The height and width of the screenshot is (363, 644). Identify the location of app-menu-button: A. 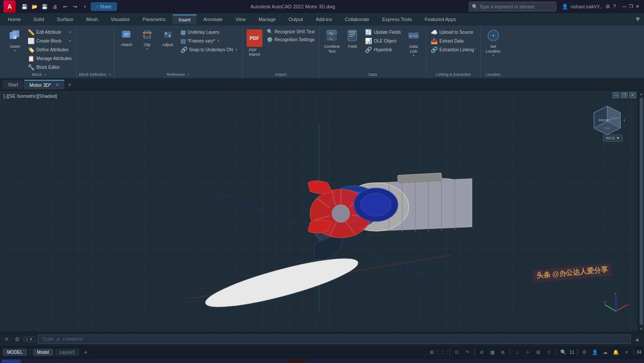
(10, 7).